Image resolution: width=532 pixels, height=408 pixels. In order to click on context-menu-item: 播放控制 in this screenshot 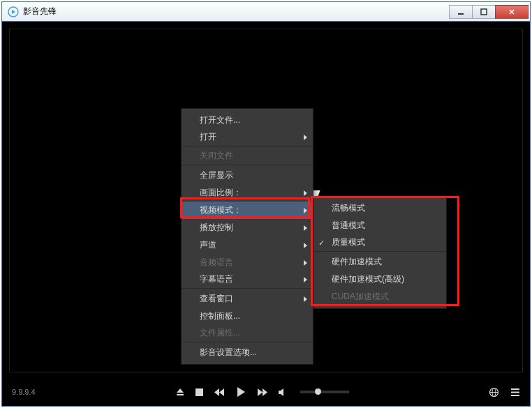, I will do `click(247, 227)`.